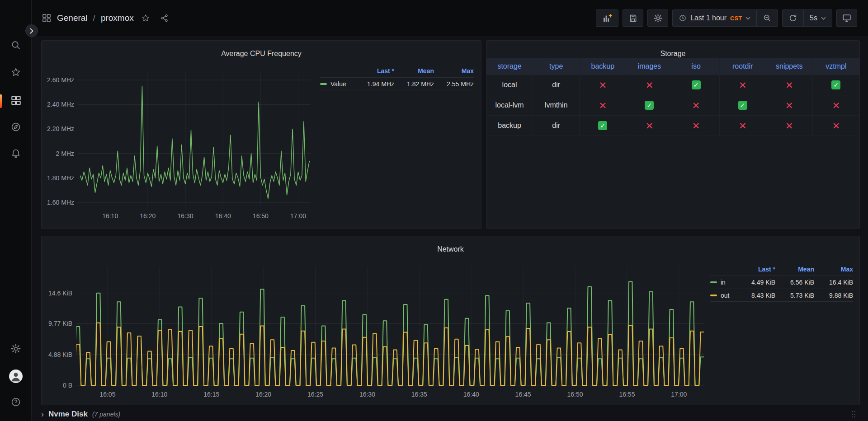 The height and width of the screenshot is (421, 868). I want to click on share-icon, so click(165, 18).